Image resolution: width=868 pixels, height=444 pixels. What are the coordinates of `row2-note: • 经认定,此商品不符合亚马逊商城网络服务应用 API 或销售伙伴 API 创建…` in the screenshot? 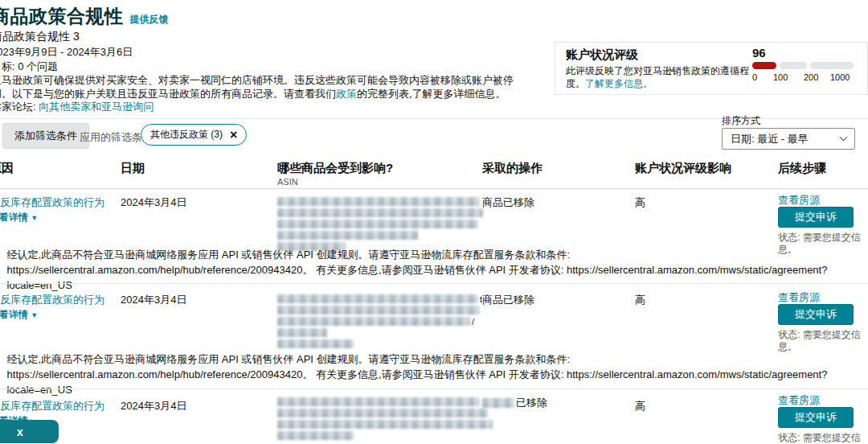 It's located at (429, 375).